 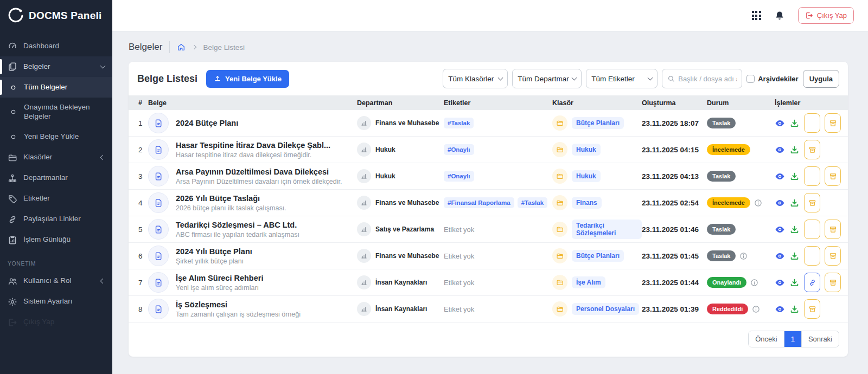 What do you see at coordinates (780, 16) in the screenshot?
I see `notifications-bell-icon` at bounding box center [780, 16].